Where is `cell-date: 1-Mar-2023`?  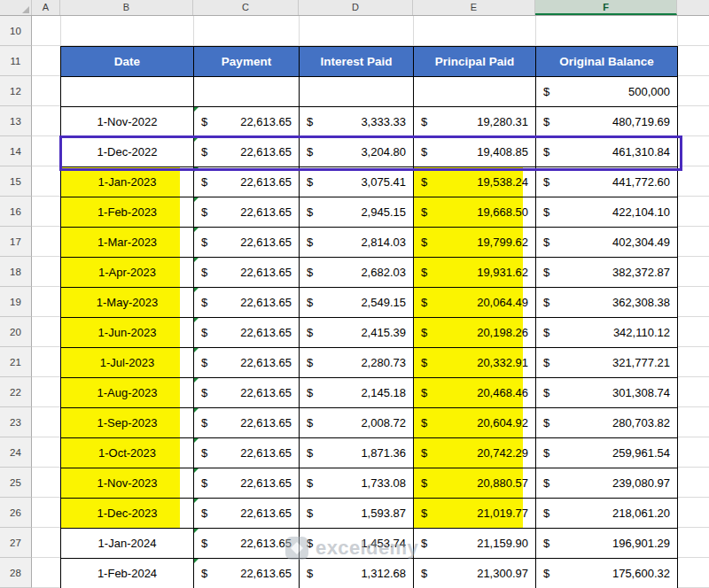 cell-date: 1-Mar-2023 is located at coordinates (128, 243).